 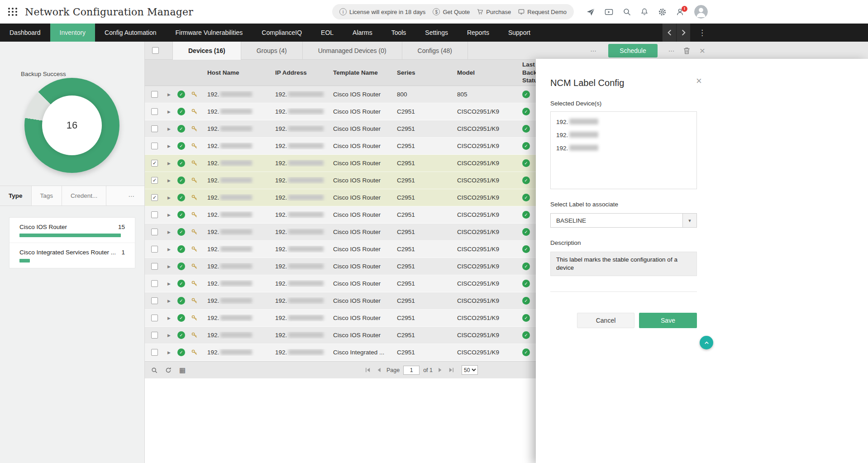 What do you see at coordinates (624, 264) in the screenshot?
I see `description-field: This label marks the stable configuratio…` at bounding box center [624, 264].